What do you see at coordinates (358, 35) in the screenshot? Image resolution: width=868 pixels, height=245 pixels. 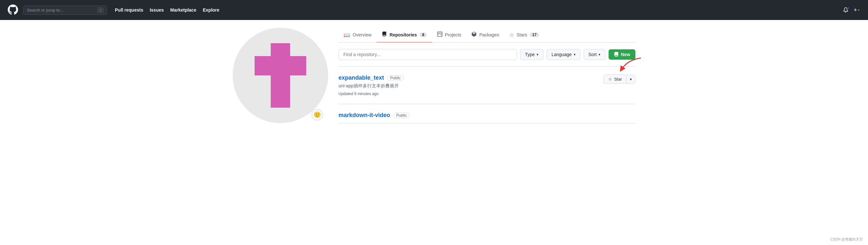 I see `tab-overview: 📖 Overview` at bounding box center [358, 35].